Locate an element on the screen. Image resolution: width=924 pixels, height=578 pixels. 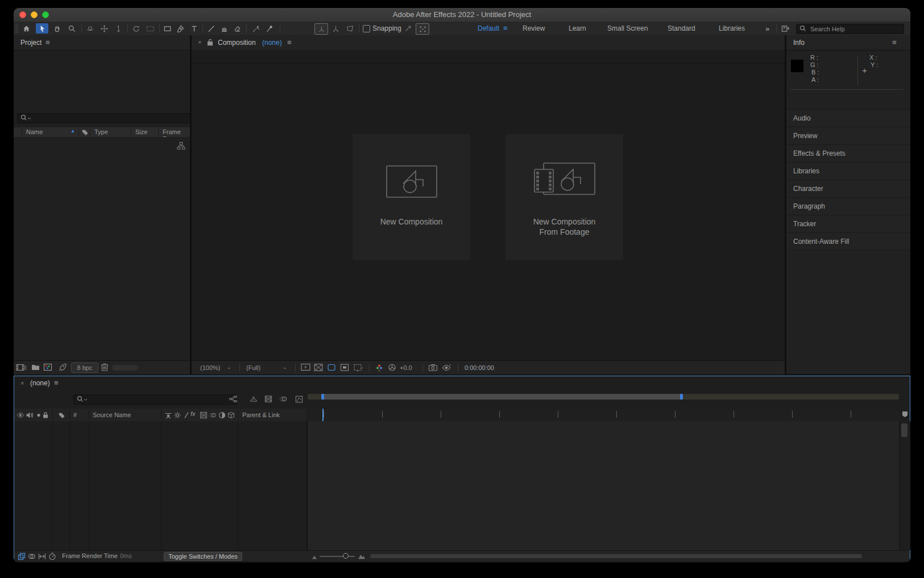
new-folder-icon is located at coordinates (35, 367).